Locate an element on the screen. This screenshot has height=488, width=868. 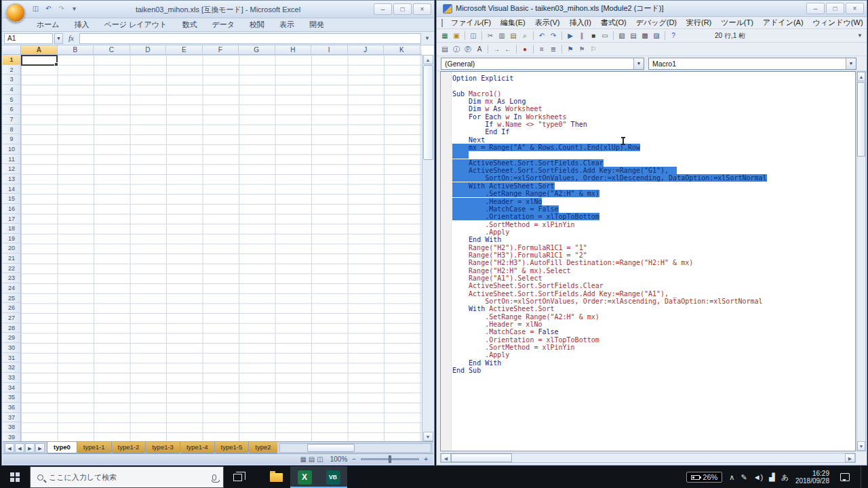
code-line: .SortMethod = xlPinYin is located at coordinates (654, 225).